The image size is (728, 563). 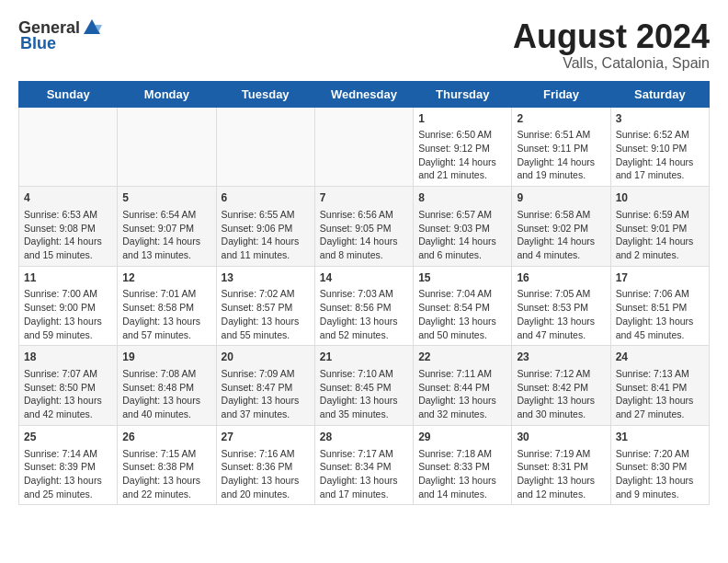 What do you see at coordinates (660, 454) in the screenshot?
I see `day-info: Sunrise: 7:20 AM` at bounding box center [660, 454].